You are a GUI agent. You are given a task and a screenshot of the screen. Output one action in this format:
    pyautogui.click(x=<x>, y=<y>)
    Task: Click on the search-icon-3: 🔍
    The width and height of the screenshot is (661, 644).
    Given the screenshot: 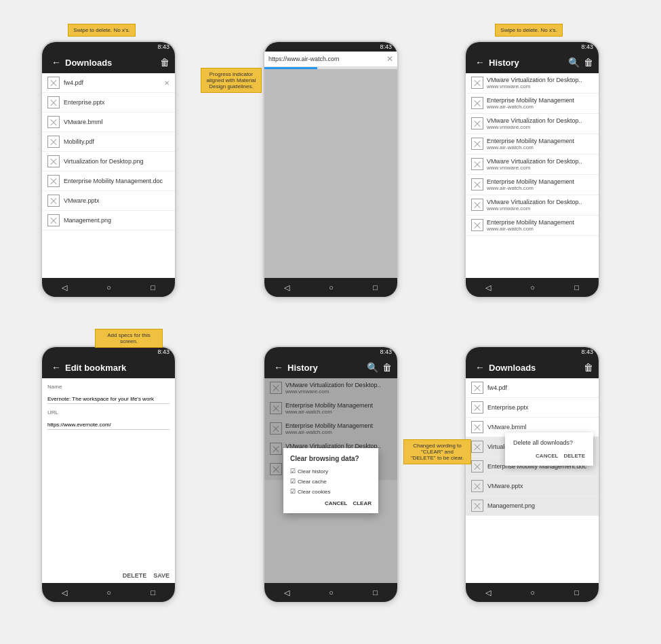 What is the action you would take?
    pyautogui.click(x=574, y=62)
    